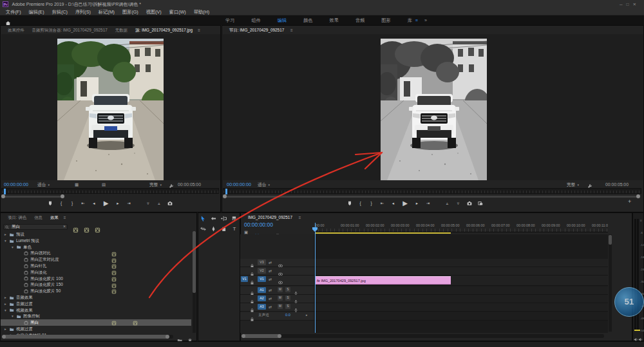 This screenshot has width=644, height=347. I want to click on effects-folder-2: ▾单色, so click(96, 247).